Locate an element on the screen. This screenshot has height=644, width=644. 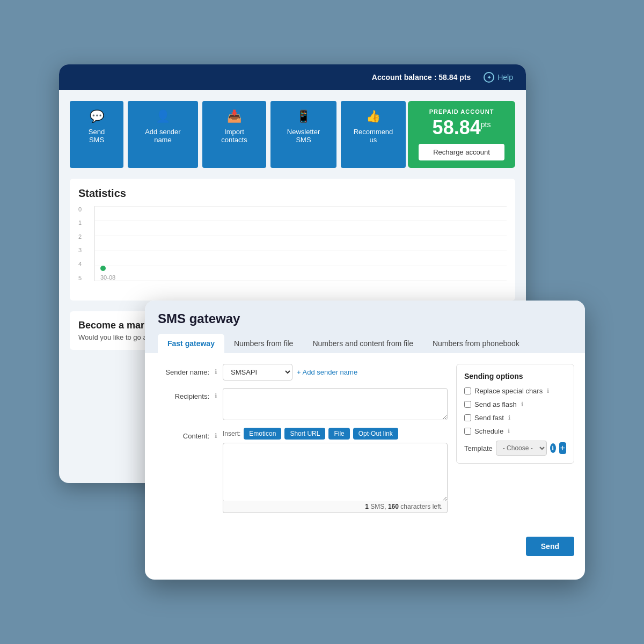
add-sender-label: Add sender name is located at coordinates (163, 136).